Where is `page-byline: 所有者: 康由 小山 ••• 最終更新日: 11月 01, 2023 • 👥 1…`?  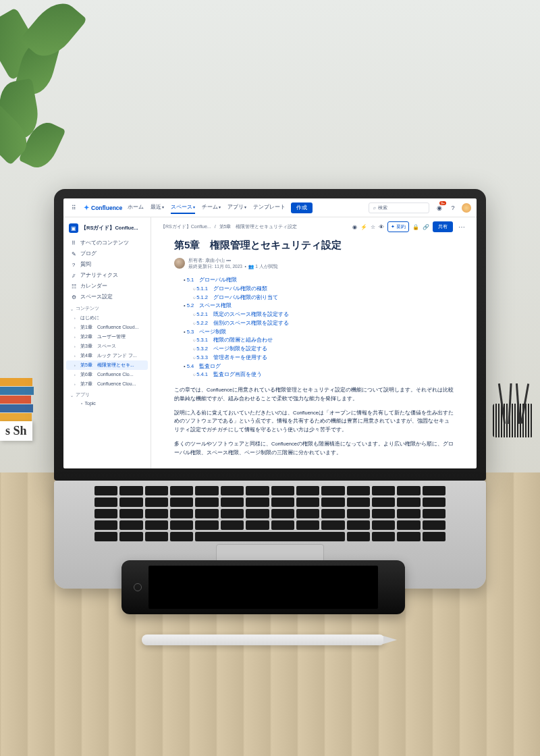 page-byline: 所有者: 康由 小山 ••• 最終更新日: 11月 01, 2023 • 👥 1… is located at coordinates (314, 263).